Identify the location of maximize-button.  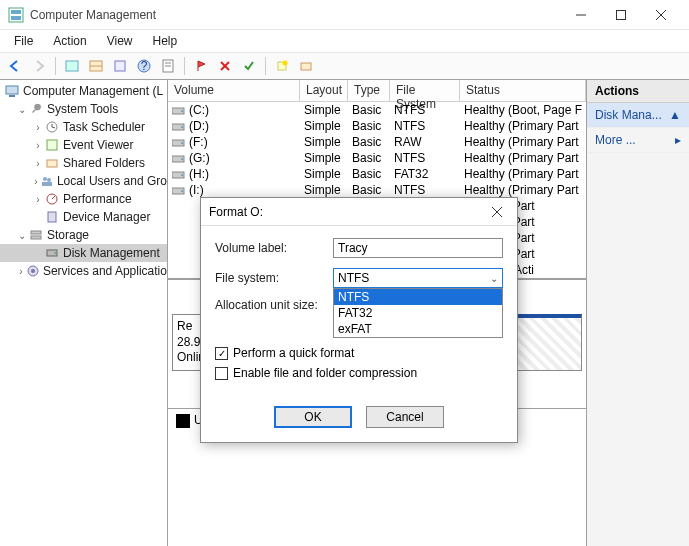
(621, 15).